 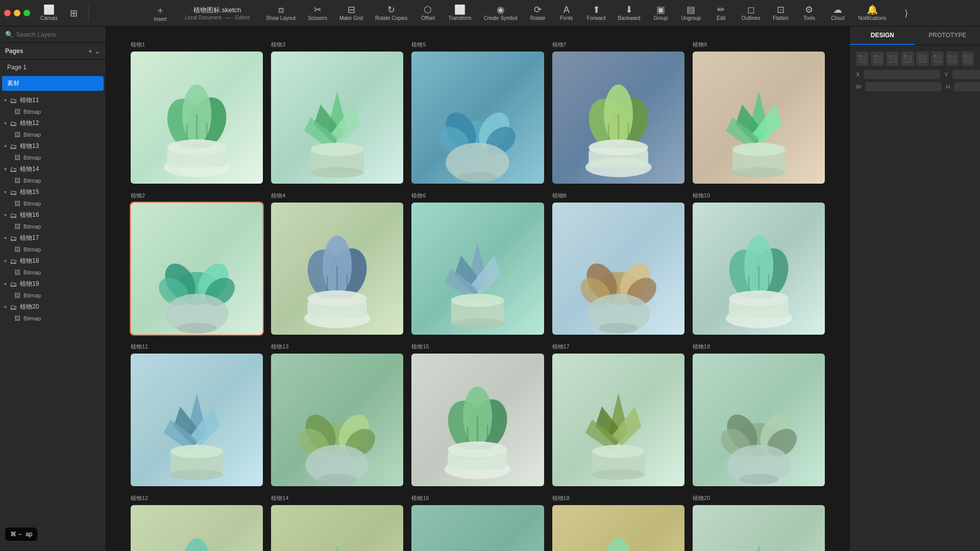 What do you see at coordinates (90, 51) in the screenshot?
I see `add-page-button: +` at bounding box center [90, 51].